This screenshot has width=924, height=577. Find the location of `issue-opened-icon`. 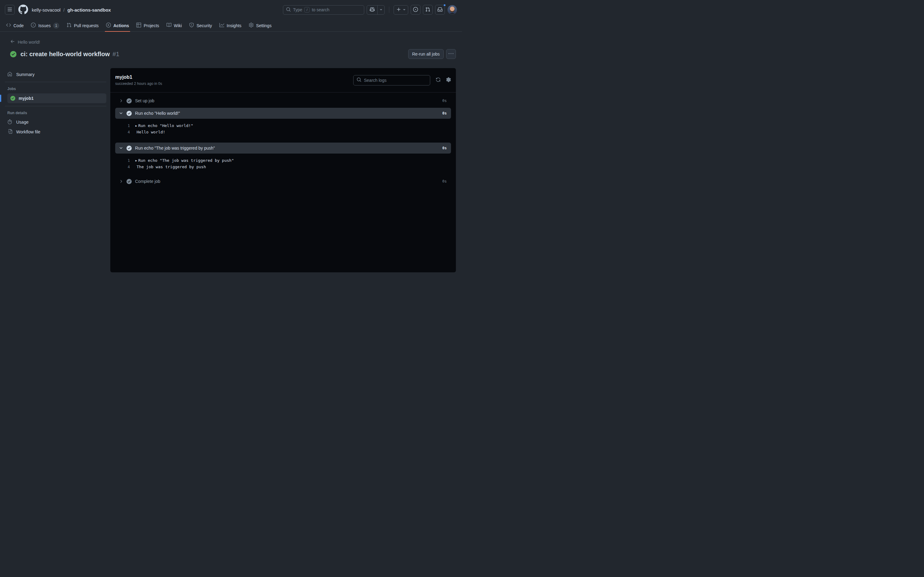

issue-opened-icon is located at coordinates (34, 25).